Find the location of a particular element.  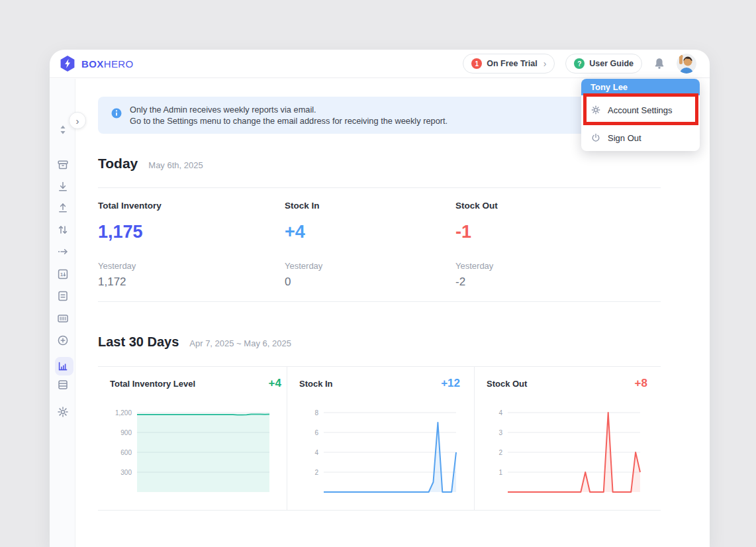

sidebar-item-stock-out is located at coordinates (62, 208).